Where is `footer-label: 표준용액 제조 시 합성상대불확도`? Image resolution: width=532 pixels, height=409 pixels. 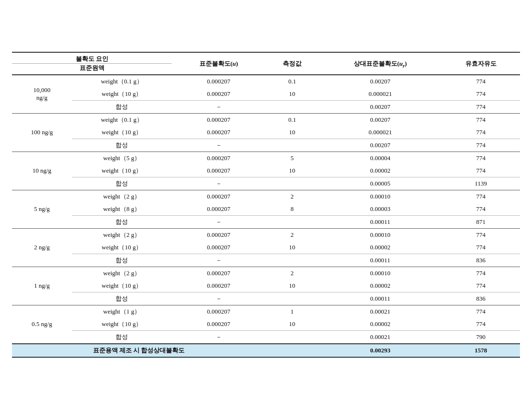 footer-label: 표준용액 제조 시 합성상대불확도 is located at coordinates (139, 351).